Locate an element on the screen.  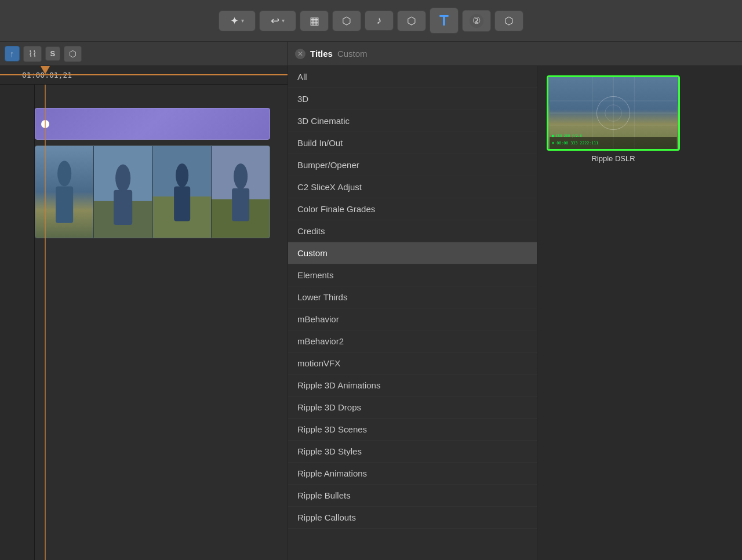
ripple-dslr-label: Ripple DSLR is located at coordinates (613, 159).